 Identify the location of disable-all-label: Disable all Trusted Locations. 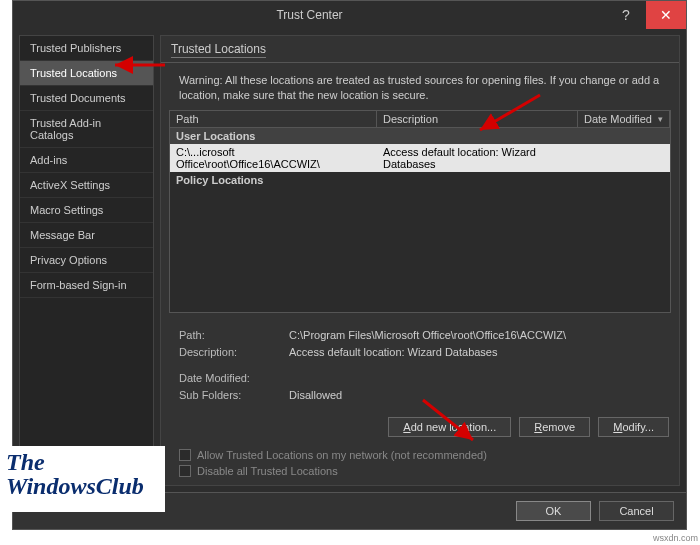
(268, 471).